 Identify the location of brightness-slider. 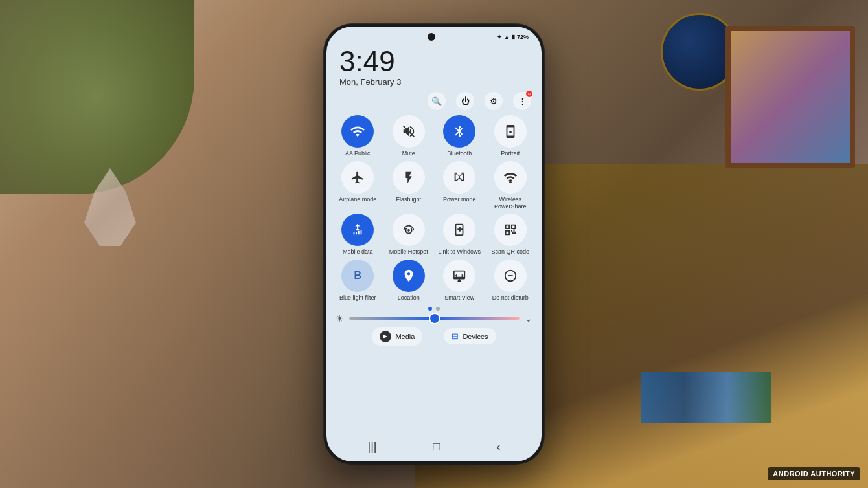
(434, 318).